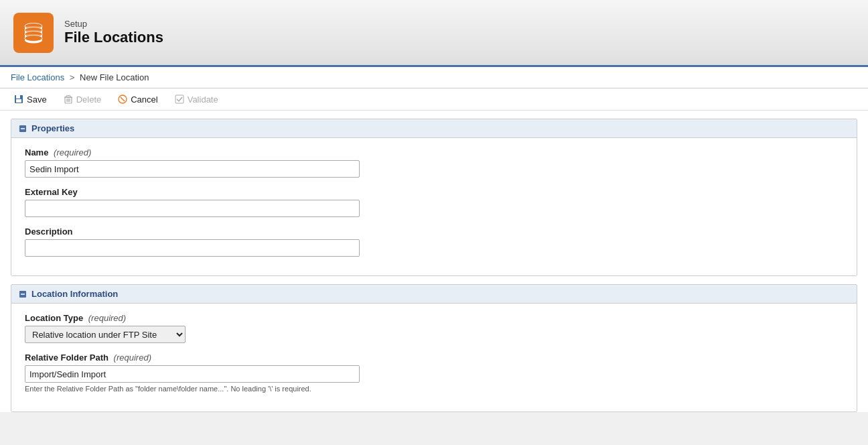 The width and height of the screenshot is (868, 445). Describe the element at coordinates (133, 358) in the screenshot. I see `relative-folder-path-required: (required)` at that location.